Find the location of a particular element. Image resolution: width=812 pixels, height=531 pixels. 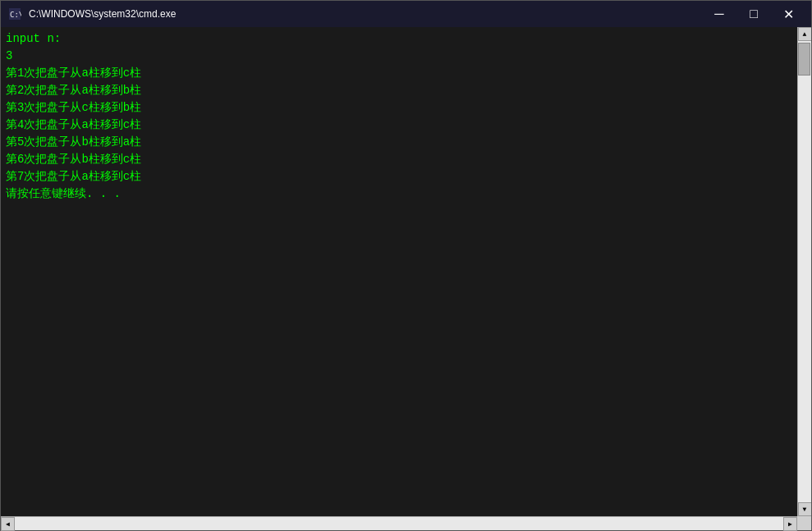

close-button: ✕ is located at coordinates (788, 14).